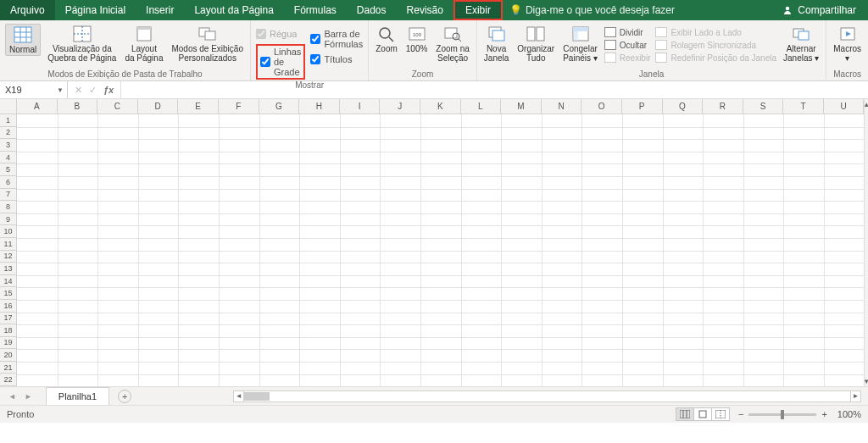 This screenshot has width=868, height=443. Describe the element at coordinates (417, 39) in the screenshot. I see `zoom-100-button: 100 100%` at that location.